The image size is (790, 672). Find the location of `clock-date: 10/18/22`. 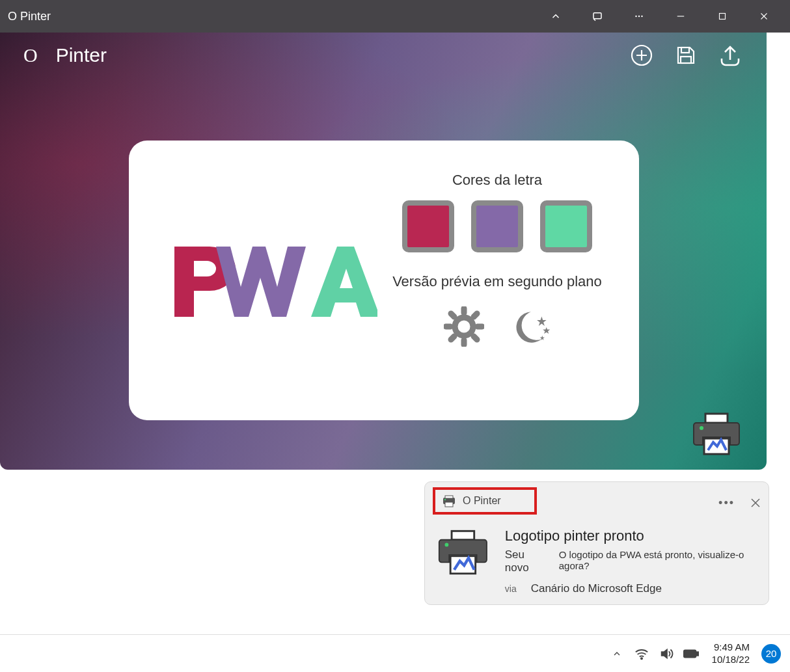

clock-date: 10/18/22 is located at coordinates (731, 660).